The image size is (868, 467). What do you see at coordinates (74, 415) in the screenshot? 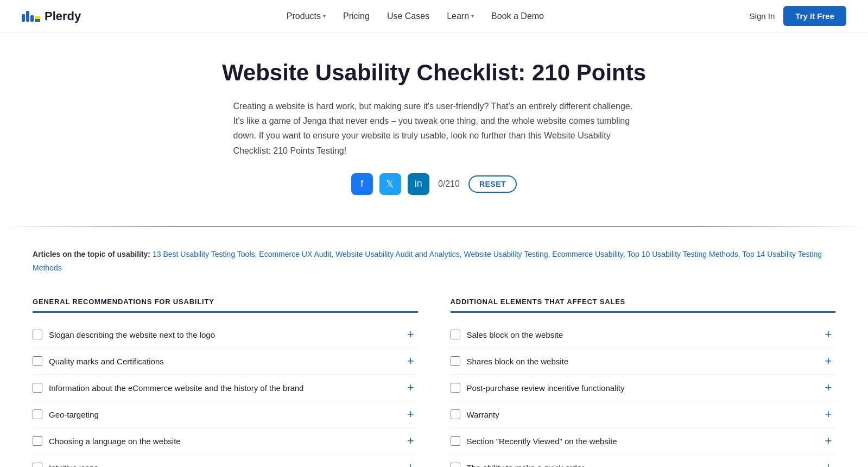
I see `label-left-4: Geo-targeting` at bounding box center [74, 415].